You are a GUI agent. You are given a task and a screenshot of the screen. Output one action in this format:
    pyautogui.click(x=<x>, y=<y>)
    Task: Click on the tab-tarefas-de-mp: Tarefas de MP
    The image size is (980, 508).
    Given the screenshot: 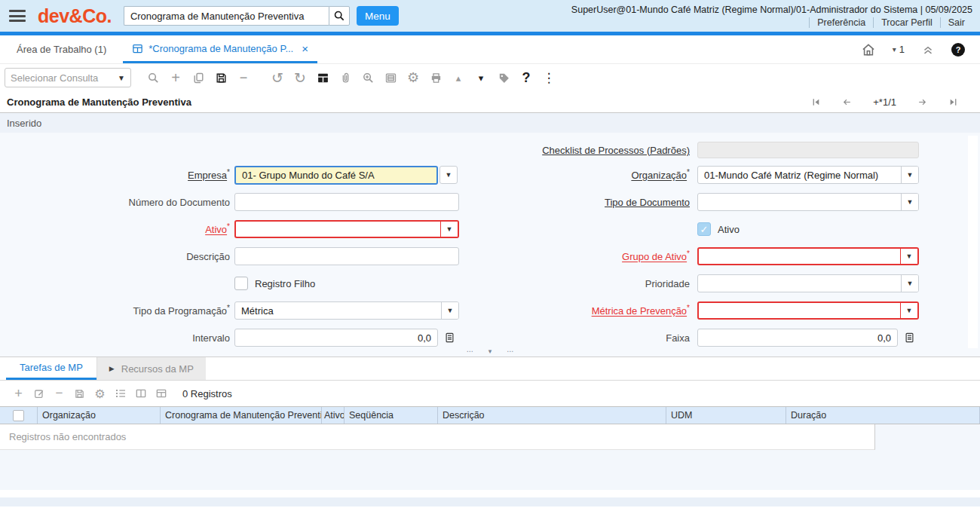 What is the action you would take?
    pyautogui.click(x=51, y=369)
    